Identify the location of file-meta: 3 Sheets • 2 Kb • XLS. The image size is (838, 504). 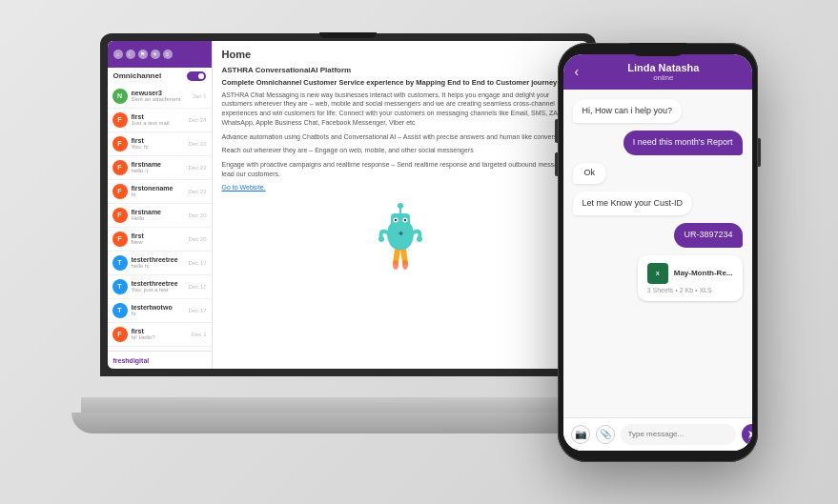
(690, 290).